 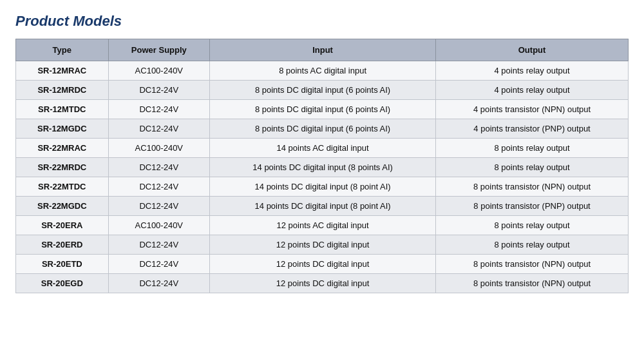 What do you see at coordinates (323, 50) in the screenshot?
I see `col-header-input: Input` at bounding box center [323, 50].